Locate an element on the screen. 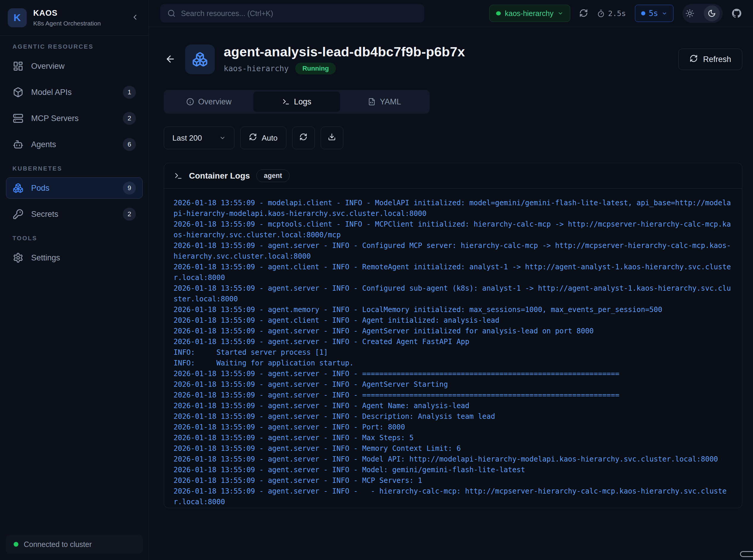 The height and width of the screenshot is (560, 753). app-subtitle: K8s Agent Orchestration is located at coordinates (78, 24).